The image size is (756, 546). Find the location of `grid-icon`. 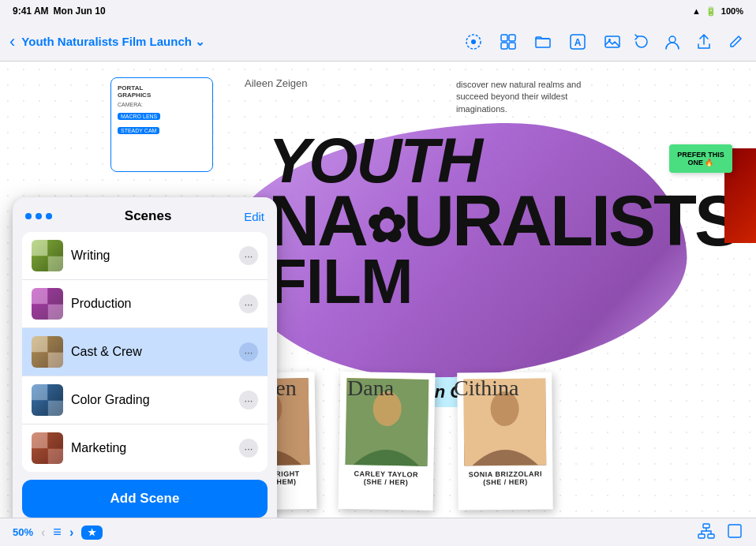

grid-icon is located at coordinates (508, 42).